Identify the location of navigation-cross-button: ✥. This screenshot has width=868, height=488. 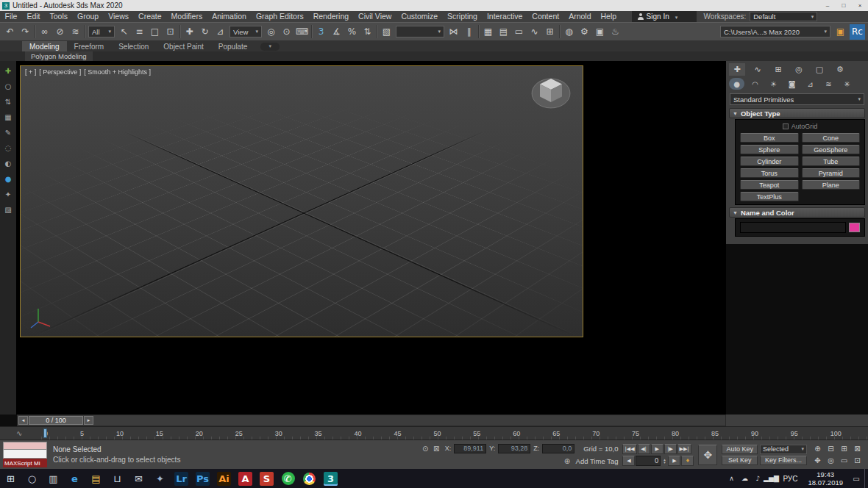
(708, 455).